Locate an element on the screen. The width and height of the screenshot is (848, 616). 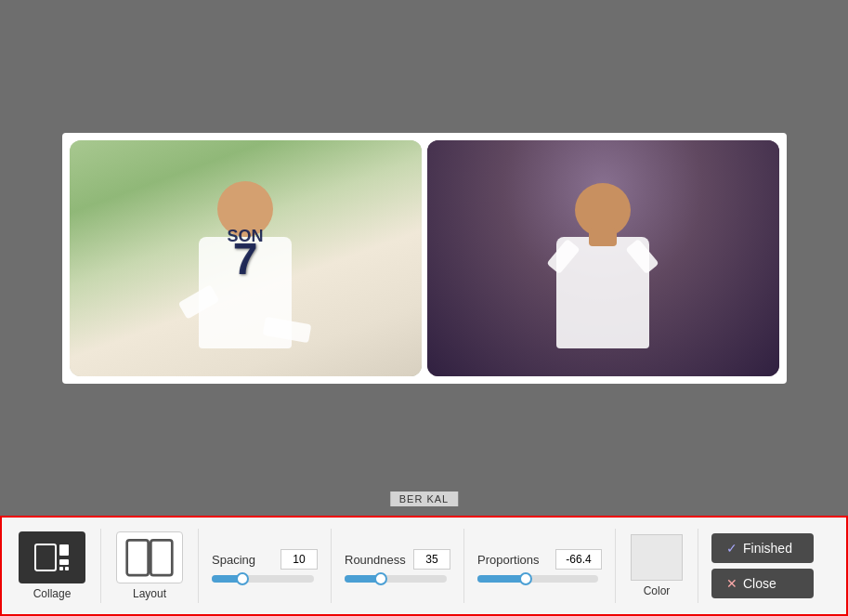
proportions-track is located at coordinates (538, 579).